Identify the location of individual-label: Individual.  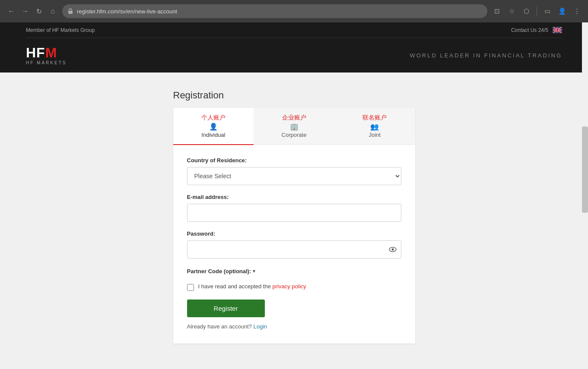
(213, 135).